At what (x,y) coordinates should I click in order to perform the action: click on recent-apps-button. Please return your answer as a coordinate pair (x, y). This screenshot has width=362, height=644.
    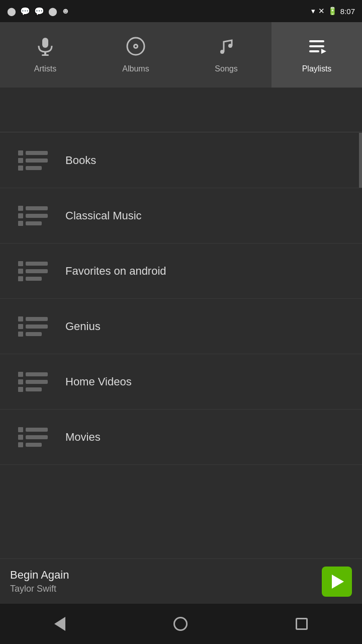
    Looking at the image, I should click on (302, 624).